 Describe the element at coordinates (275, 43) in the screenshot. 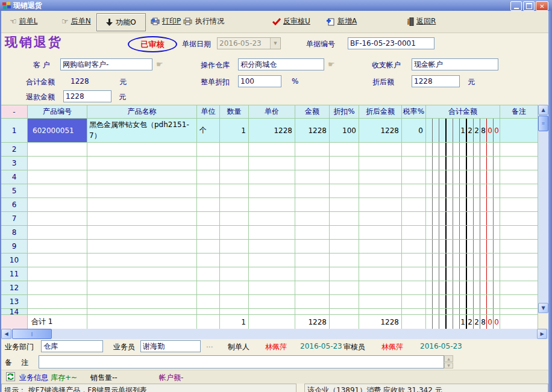

I see `doc-date-dropdown-icon: ▼` at that location.